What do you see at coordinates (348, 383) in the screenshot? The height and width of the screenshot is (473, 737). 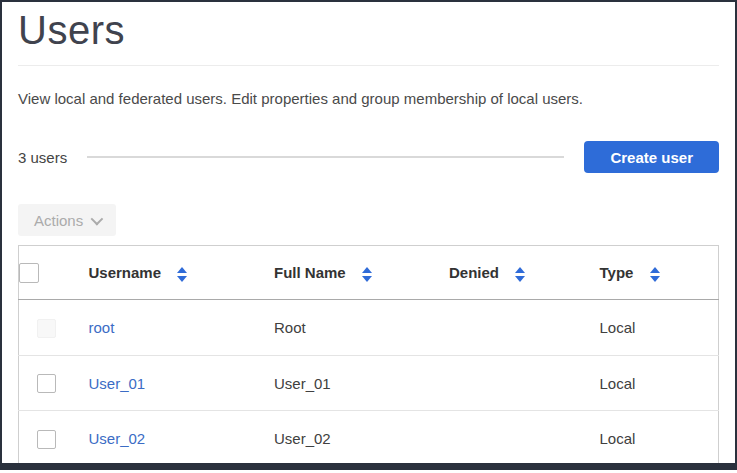 I see `fullname-cell: User_01` at bounding box center [348, 383].